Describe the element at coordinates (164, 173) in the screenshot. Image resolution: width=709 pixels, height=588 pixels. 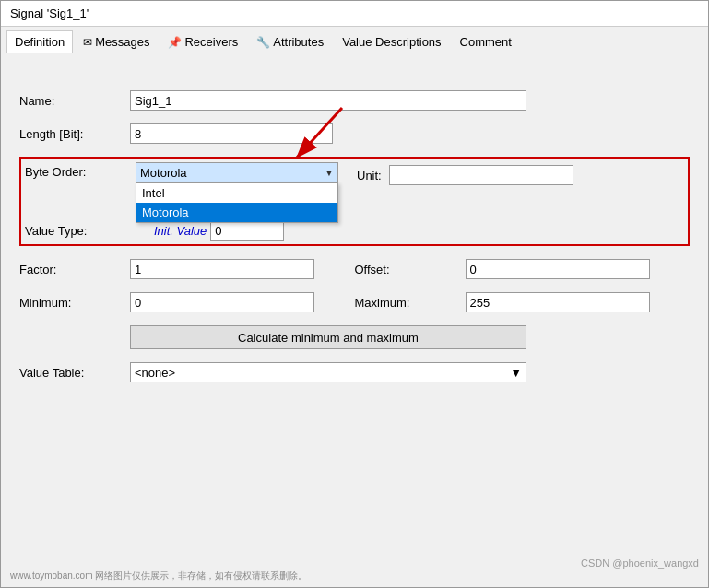
I see `byte-order-value: Motorola` at that location.